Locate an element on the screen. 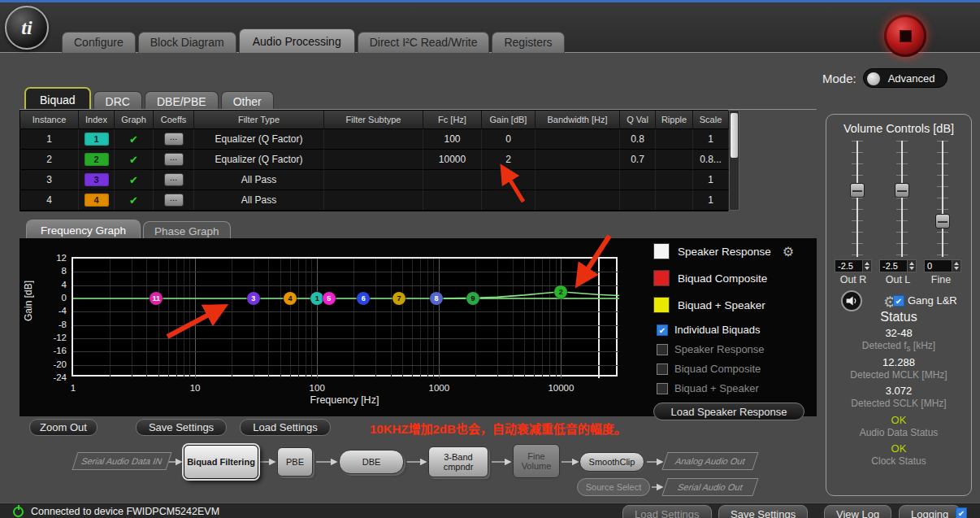 Image resolution: width=980 pixels, height=518 pixels. speaker-settings-gear-icon: ⚙ is located at coordinates (788, 252).